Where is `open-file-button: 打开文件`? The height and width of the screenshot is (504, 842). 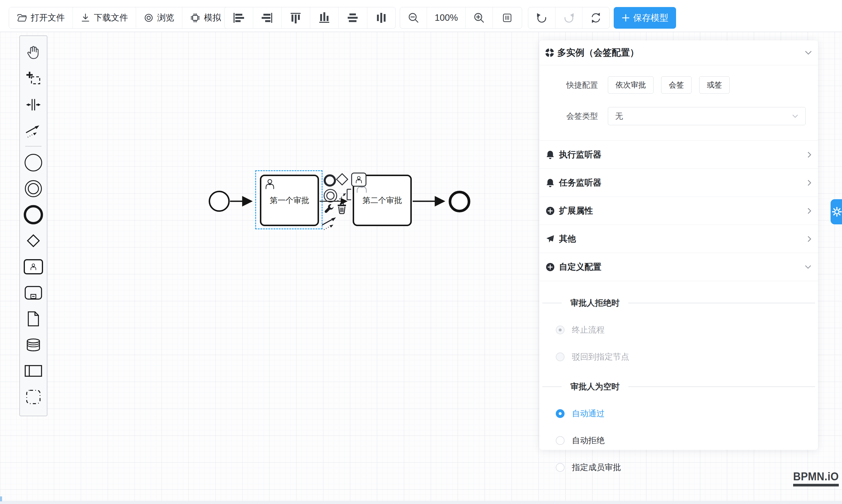
open-file-button: 打开文件 is located at coordinates (41, 18).